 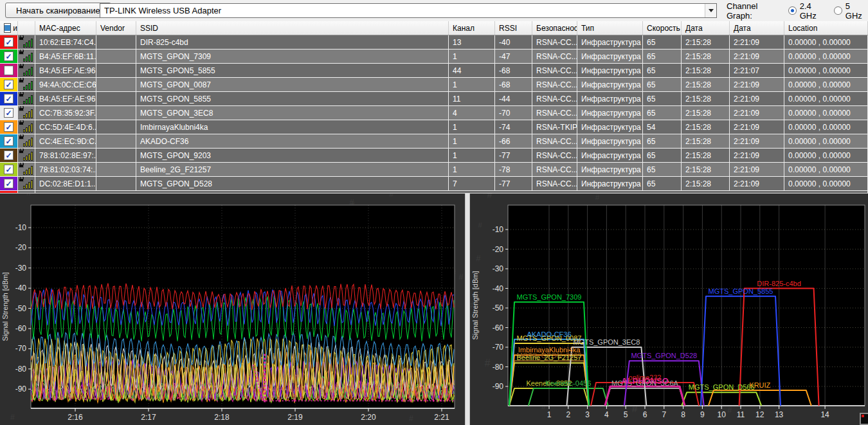 I want to click on svg-text: -50, so click(x=498, y=308).